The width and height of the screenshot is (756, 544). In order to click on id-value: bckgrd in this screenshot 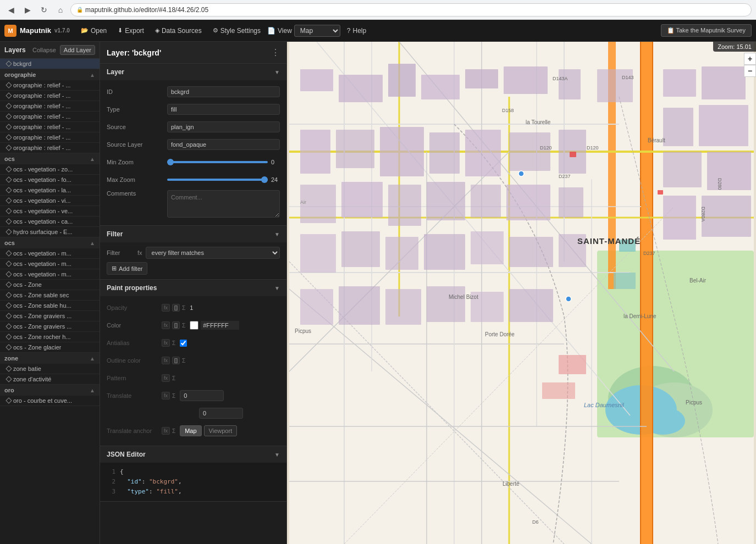, I will do `click(223, 92)`.